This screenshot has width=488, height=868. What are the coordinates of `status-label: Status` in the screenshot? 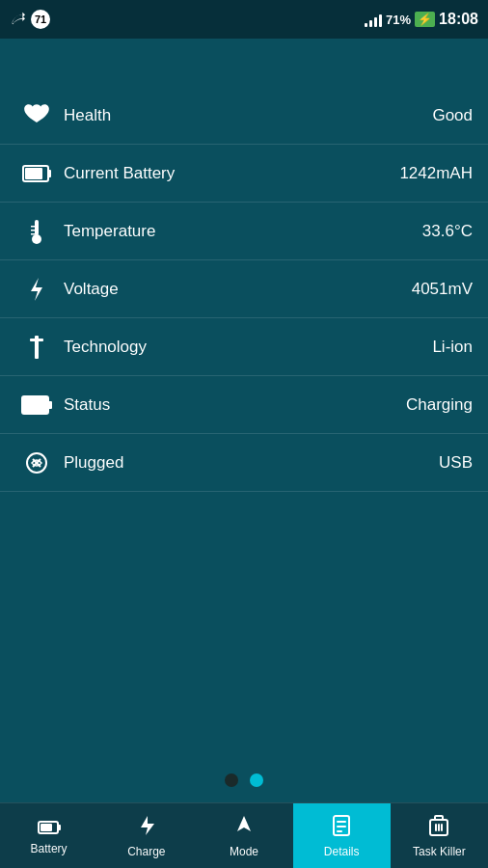 It's located at (231, 405).